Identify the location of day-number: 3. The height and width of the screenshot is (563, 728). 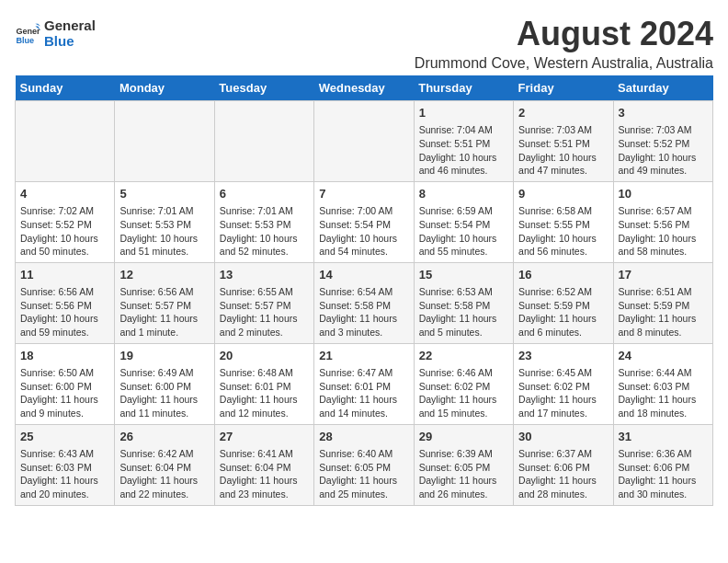
(664, 113).